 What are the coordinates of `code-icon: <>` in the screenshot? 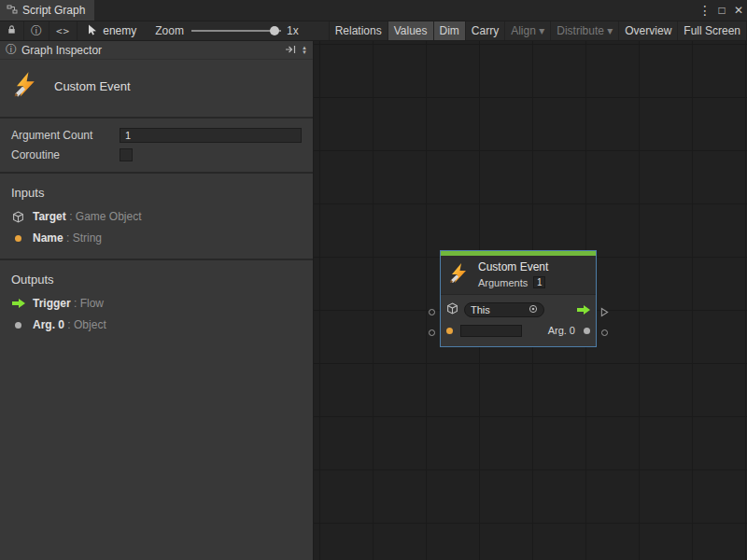 It's located at (63, 32).